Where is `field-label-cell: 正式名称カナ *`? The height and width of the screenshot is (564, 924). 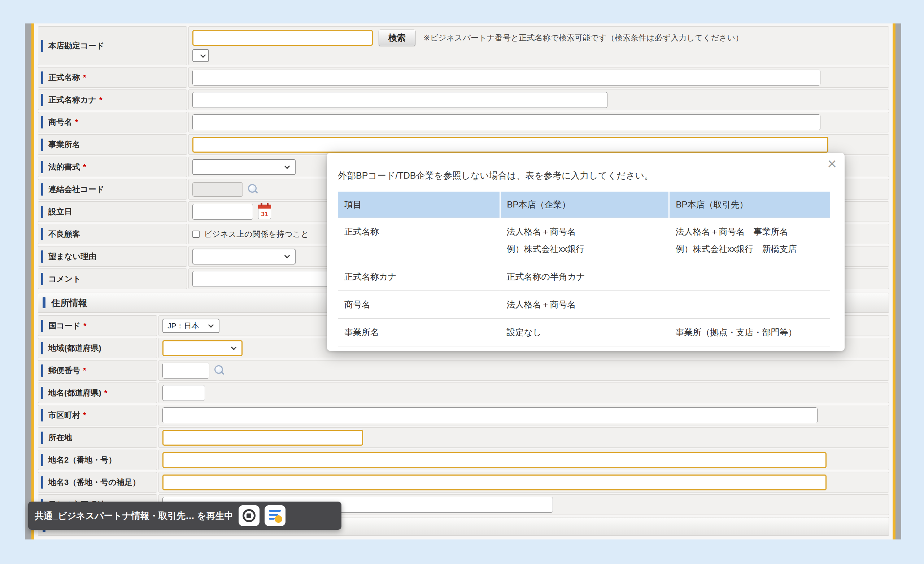 field-label-cell: 正式名称カナ * is located at coordinates (112, 100).